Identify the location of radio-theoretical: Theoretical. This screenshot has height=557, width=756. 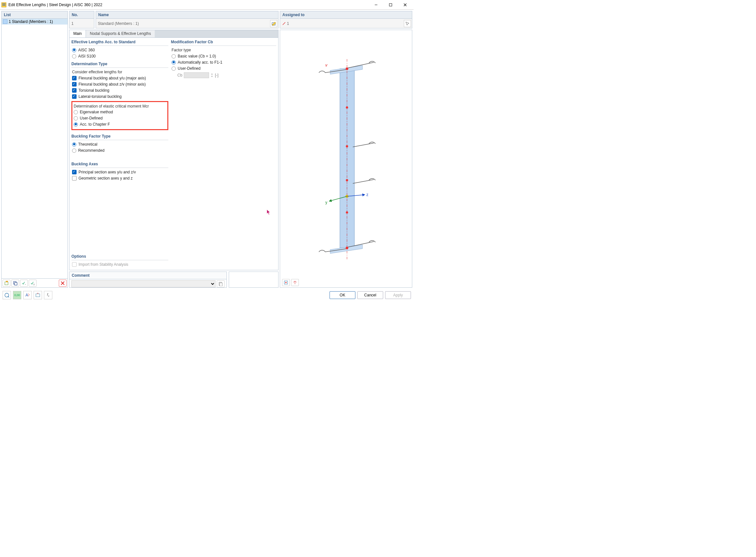
(120, 144).